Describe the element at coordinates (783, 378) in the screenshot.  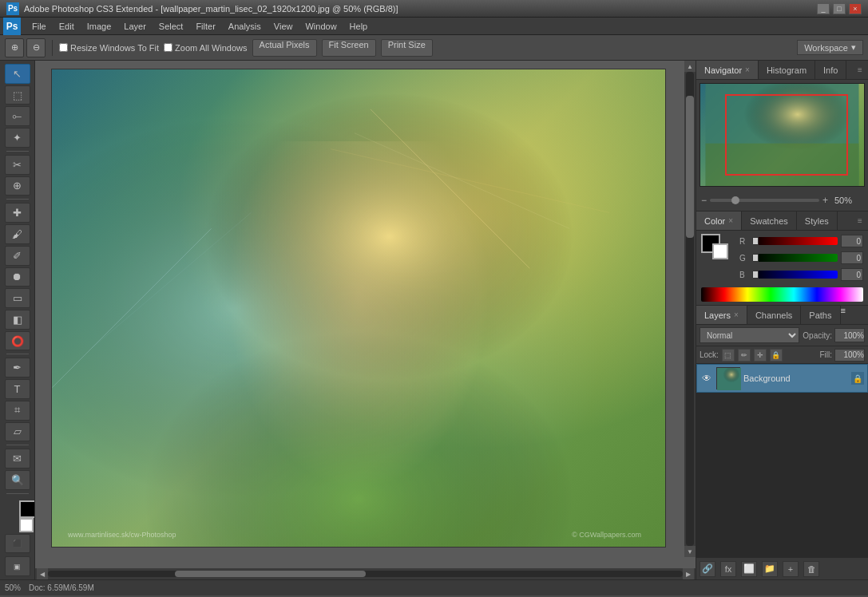
I see `layer-background: 👁 Background 🔒` at that location.